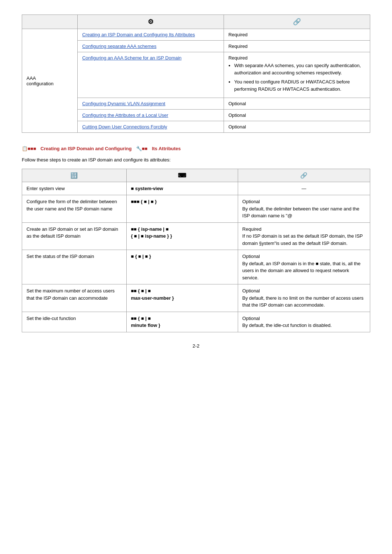 The height and width of the screenshot is (554, 392). I want to click on config-col1-header: ⚙, so click(151, 22).